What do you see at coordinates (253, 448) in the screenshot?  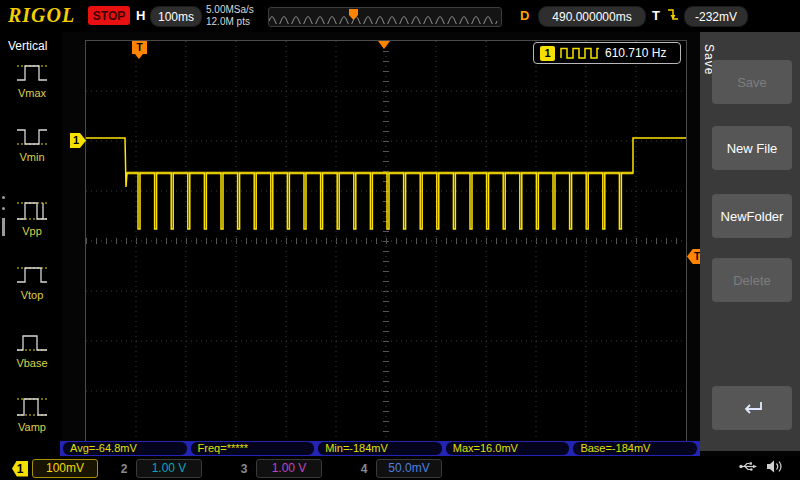 I see `measurement-freq: Freq=*****` at bounding box center [253, 448].